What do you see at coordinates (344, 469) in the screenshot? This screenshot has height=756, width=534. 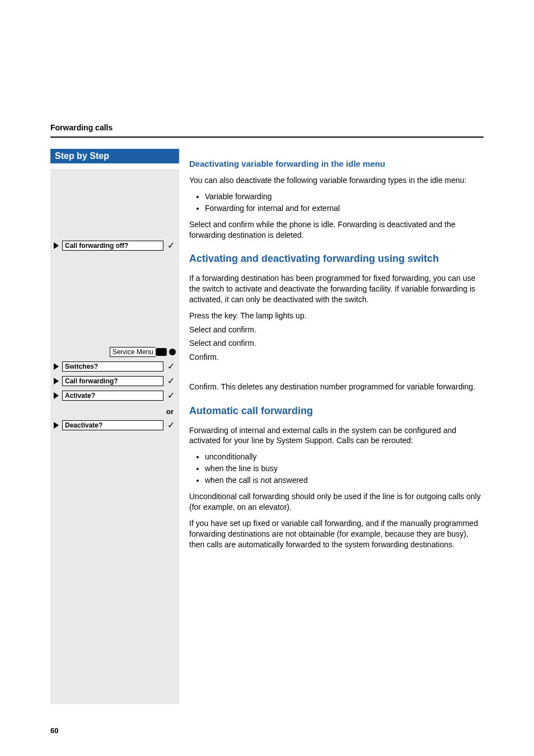 I see `list-item: when the line is busy` at bounding box center [344, 469].